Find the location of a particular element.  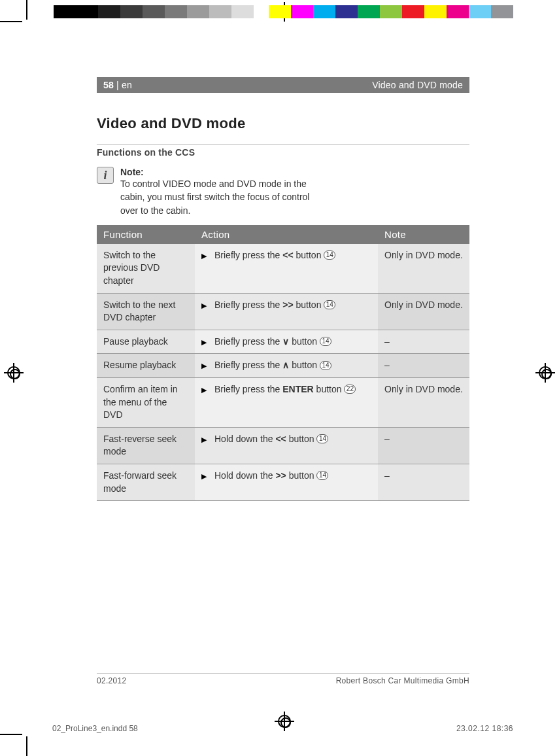

table-row: Confirm an item in the menu of the DVD▶B… is located at coordinates (283, 403).